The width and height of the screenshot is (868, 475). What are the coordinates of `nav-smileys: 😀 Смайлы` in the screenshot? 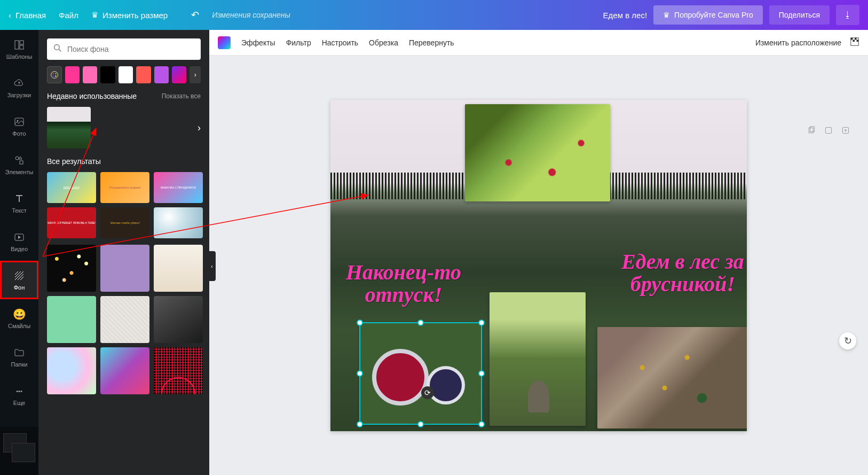 It's located at (19, 318).